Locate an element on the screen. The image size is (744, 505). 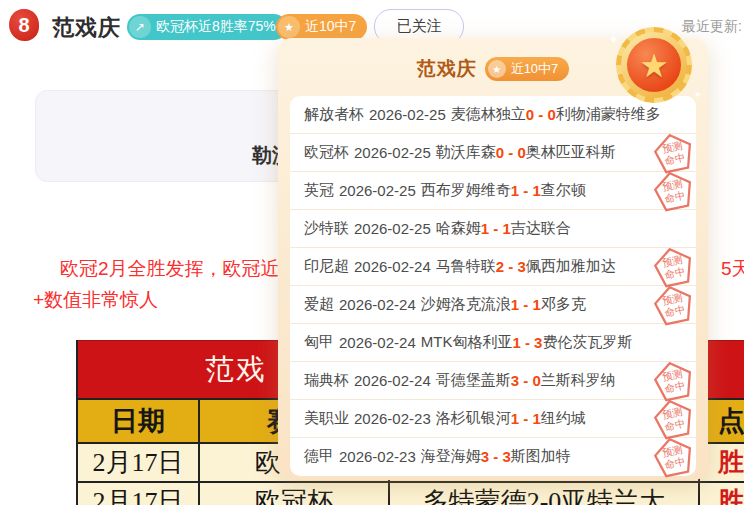
match-home: 西布罗姆维奇 is located at coordinates (466, 190).